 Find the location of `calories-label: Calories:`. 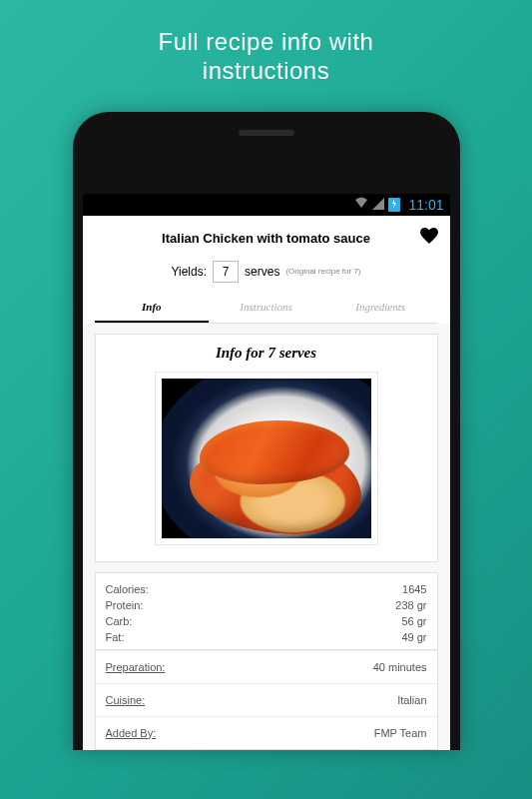

calories-label: Calories: is located at coordinates (128, 589).